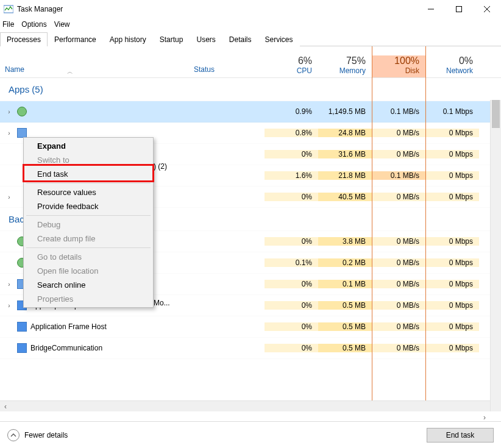 The height and width of the screenshot is (448, 501). What do you see at coordinates (26, 89) in the screenshot?
I see `group-apps-label: Apps (5)` at bounding box center [26, 89].